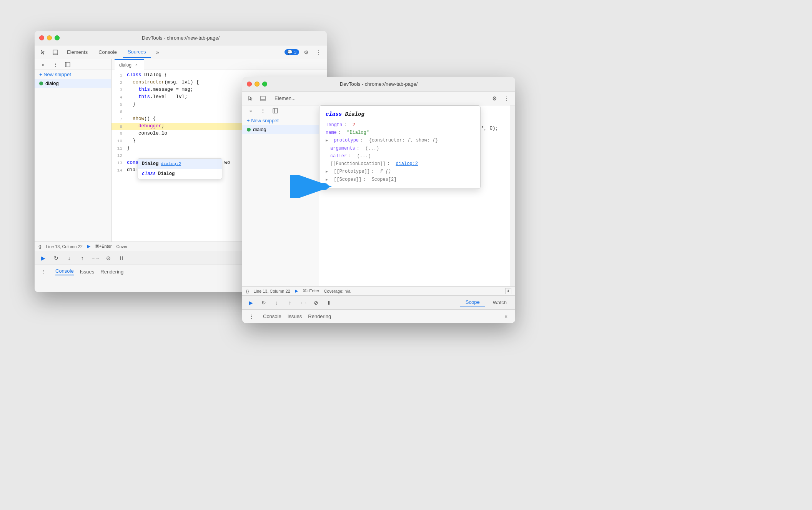  I want to click on scope-row-scopes: ▶ [[Scopes]]: Scopes[2], so click(400, 180).